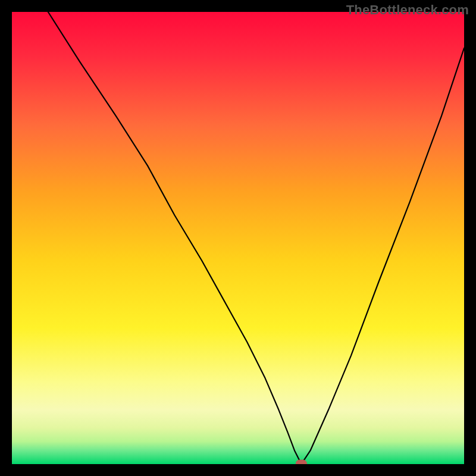  Describe the element at coordinates (301, 462) in the screenshot. I see `minimum-marker` at that location.